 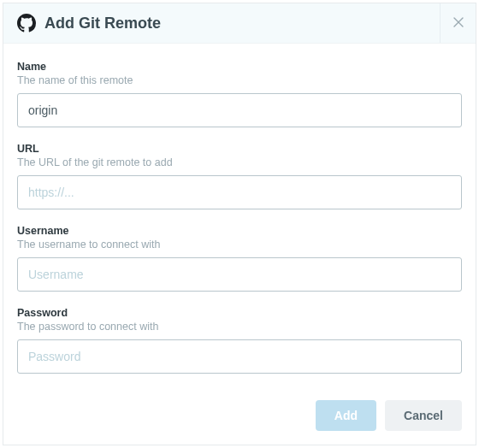 I want to click on username-help: The username to connect with, so click(x=240, y=245).